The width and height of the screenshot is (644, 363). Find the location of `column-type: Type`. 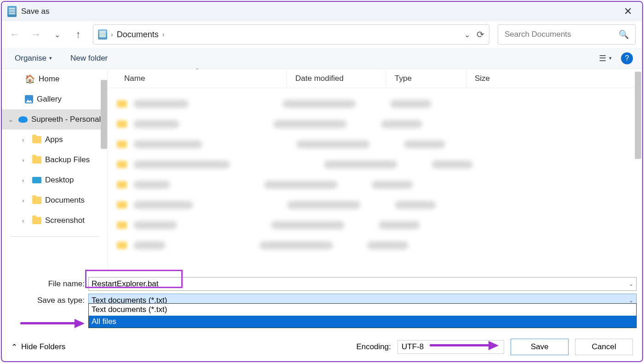

column-type: Type is located at coordinates (426, 78).